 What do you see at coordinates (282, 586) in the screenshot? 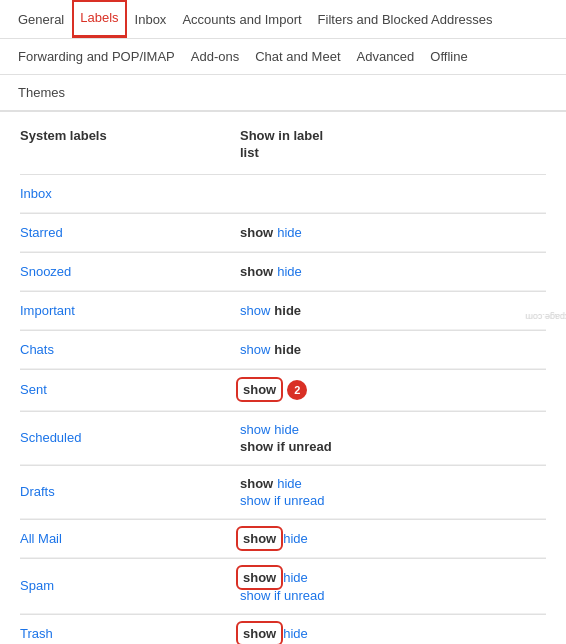
I see `label-controls-spam: showhideshow if unread` at bounding box center [282, 586].